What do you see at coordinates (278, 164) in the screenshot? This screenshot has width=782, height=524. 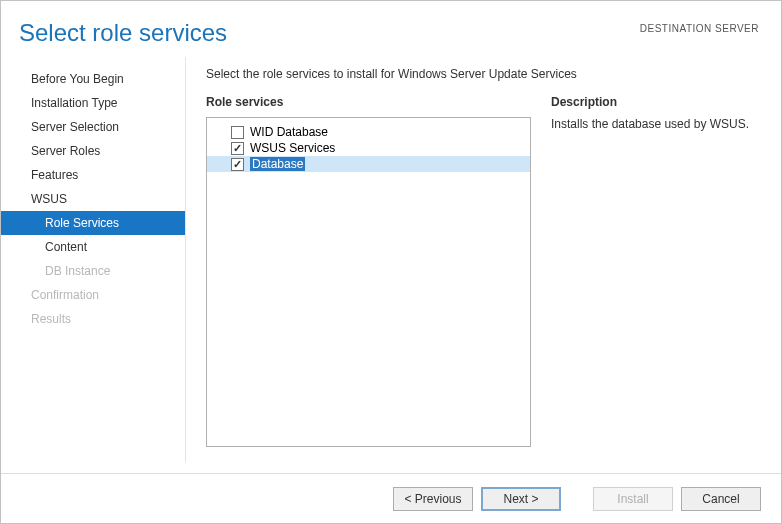 I see `role-label: Database` at bounding box center [278, 164].